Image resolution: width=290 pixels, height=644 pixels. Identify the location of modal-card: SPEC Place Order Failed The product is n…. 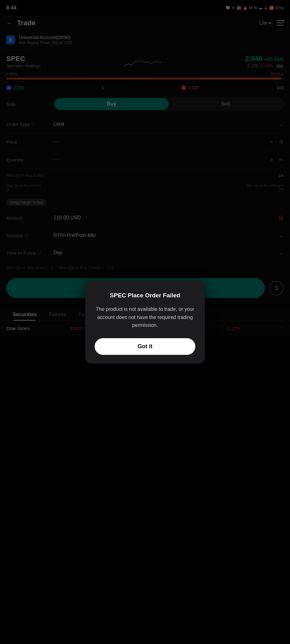
(145, 322).